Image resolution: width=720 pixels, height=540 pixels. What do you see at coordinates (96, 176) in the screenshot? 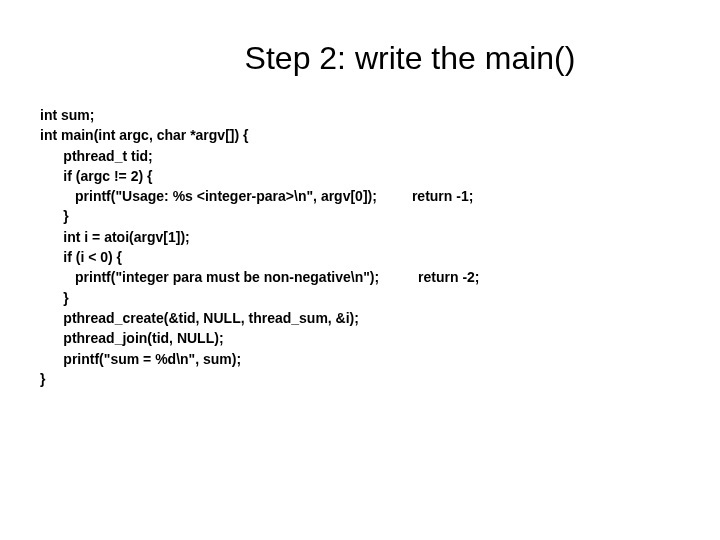
I see `code-line: if (argc != 2) {` at bounding box center [96, 176].